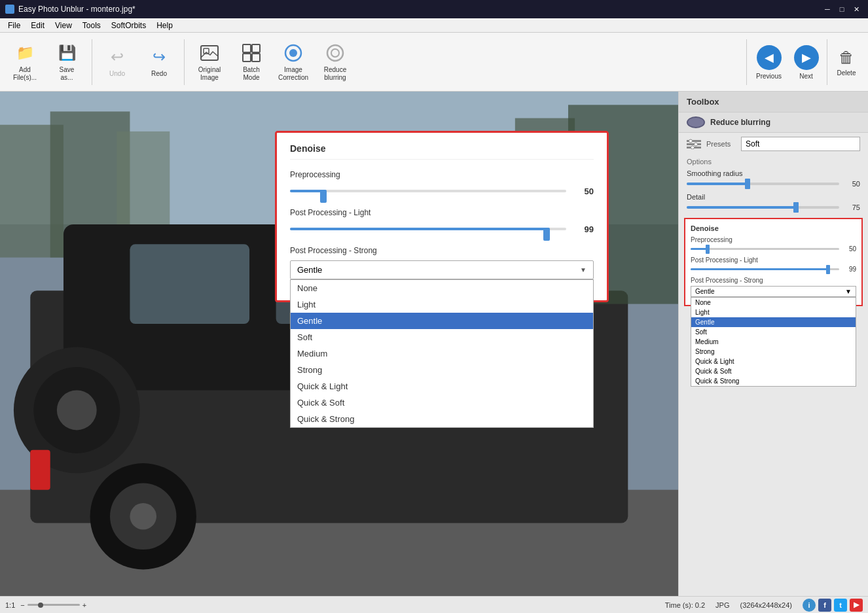  Describe the element at coordinates (796, 207) in the screenshot. I see `detail-thumb` at that location.